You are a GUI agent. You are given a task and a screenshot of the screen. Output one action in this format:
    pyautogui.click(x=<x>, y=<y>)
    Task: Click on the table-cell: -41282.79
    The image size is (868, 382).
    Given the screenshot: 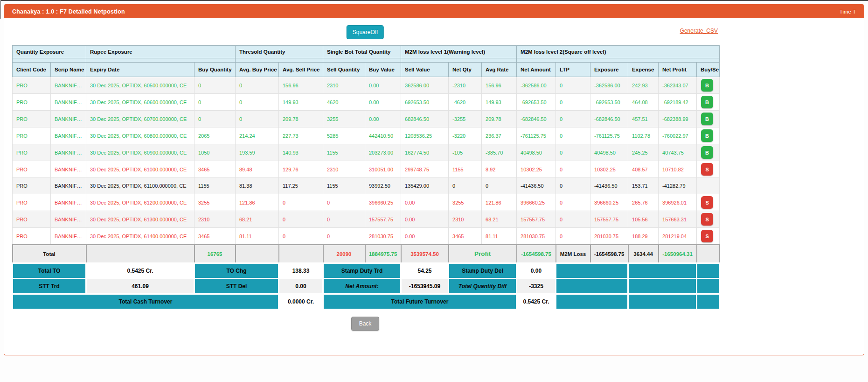 What is the action you would take?
    pyautogui.click(x=678, y=186)
    